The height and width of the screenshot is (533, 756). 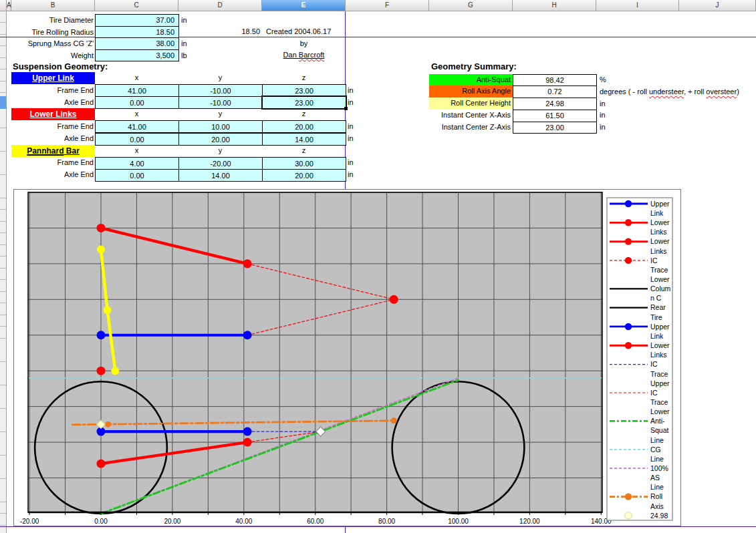 What do you see at coordinates (660, 327) in the screenshot?
I see `legend-label: Upper` at bounding box center [660, 327].